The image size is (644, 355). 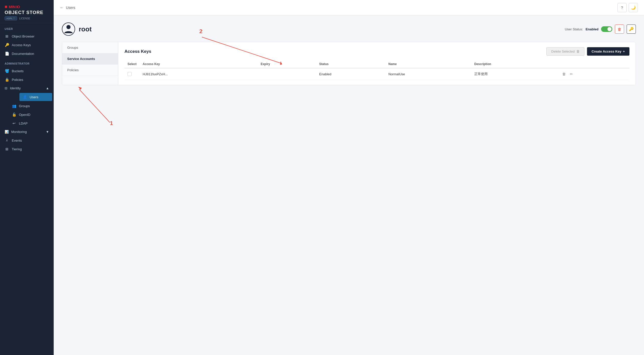 What do you see at coordinates (90, 64) in the screenshot?
I see `left-panel: Groups Service Accounts Policies` at bounding box center [90, 64].